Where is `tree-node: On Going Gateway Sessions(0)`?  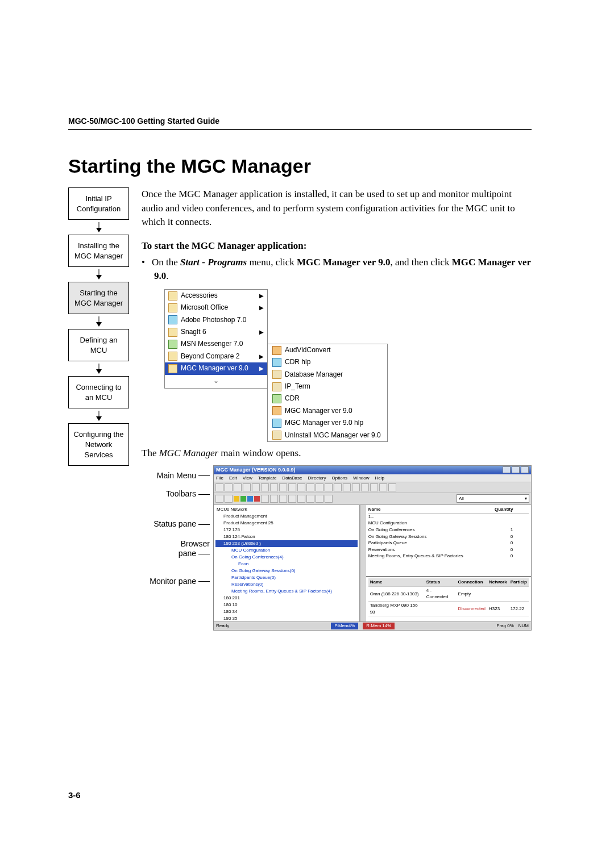
tree-node: On Going Gateway Sessions(0) is located at coordinates (287, 571).